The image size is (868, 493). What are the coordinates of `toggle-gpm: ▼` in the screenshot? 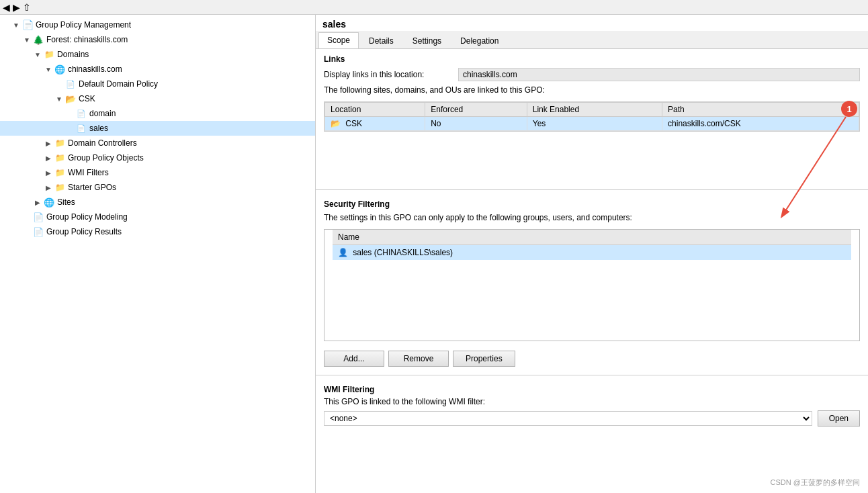 It's located at (16, 26).